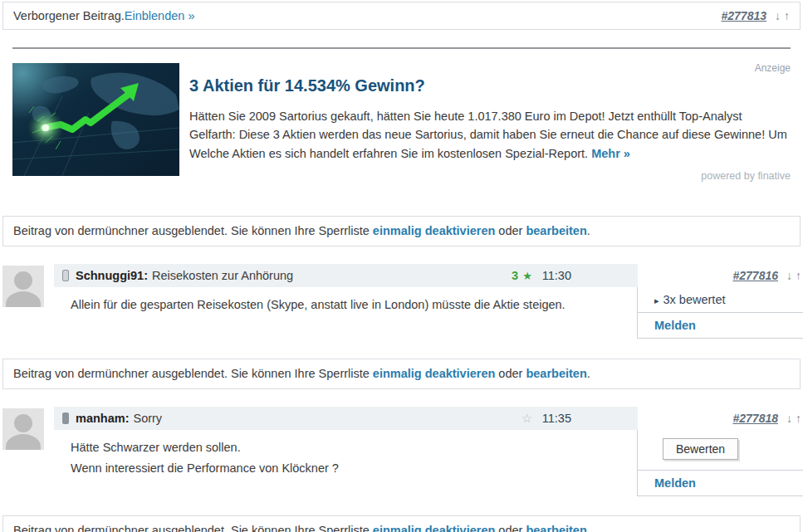  Describe the element at coordinates (515, 276) in the screenshot. I see `rating-count: 3` at that location.